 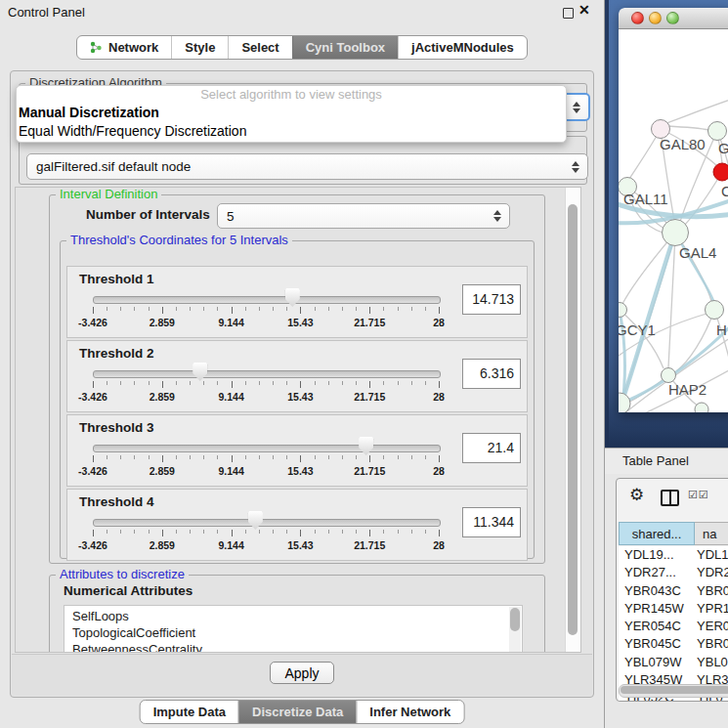 I want to click on column-header-name: na, so click(x=711, y=534).